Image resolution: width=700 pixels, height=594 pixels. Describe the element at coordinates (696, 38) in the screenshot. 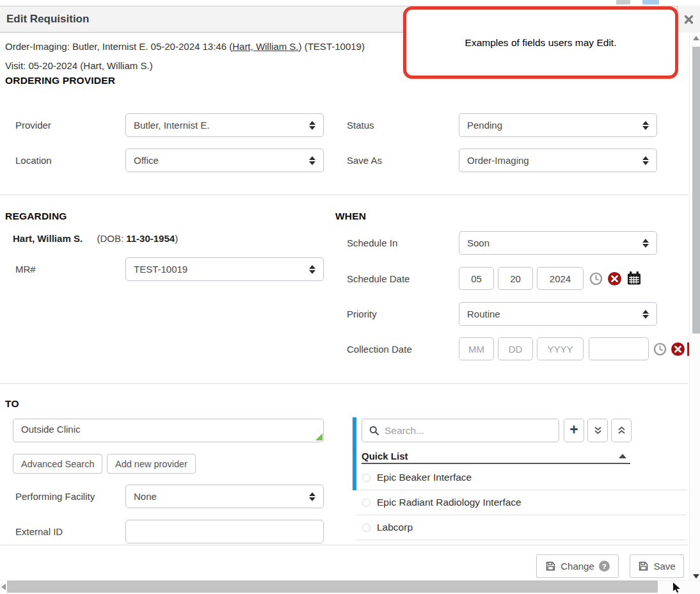

I see `scroll-up-icon` at that location.